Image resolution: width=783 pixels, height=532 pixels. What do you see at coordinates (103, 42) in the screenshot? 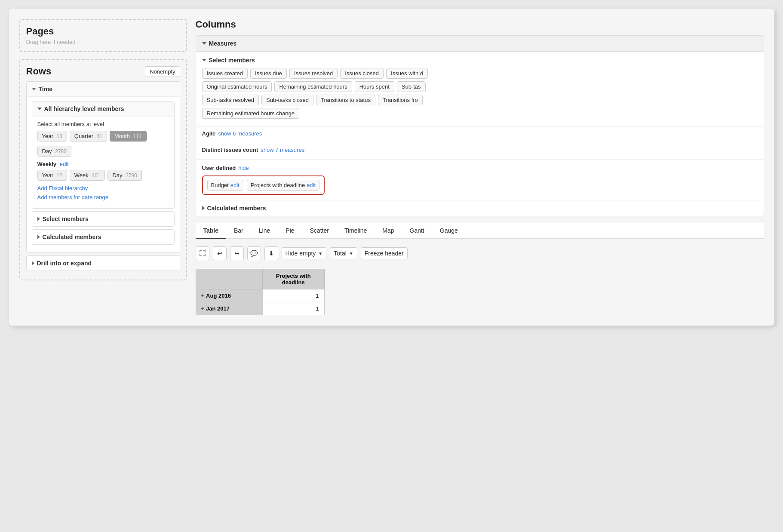
I see `pages-subtitle: Drag here if needed` at bounding box center [103, 42].